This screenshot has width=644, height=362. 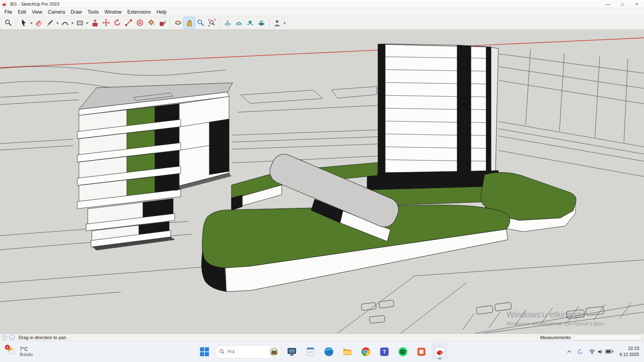 What do you see at coordinates (601, 352) in the screenshot?
I see `tray-network-volume-battery` at bounding box center [601, 352].